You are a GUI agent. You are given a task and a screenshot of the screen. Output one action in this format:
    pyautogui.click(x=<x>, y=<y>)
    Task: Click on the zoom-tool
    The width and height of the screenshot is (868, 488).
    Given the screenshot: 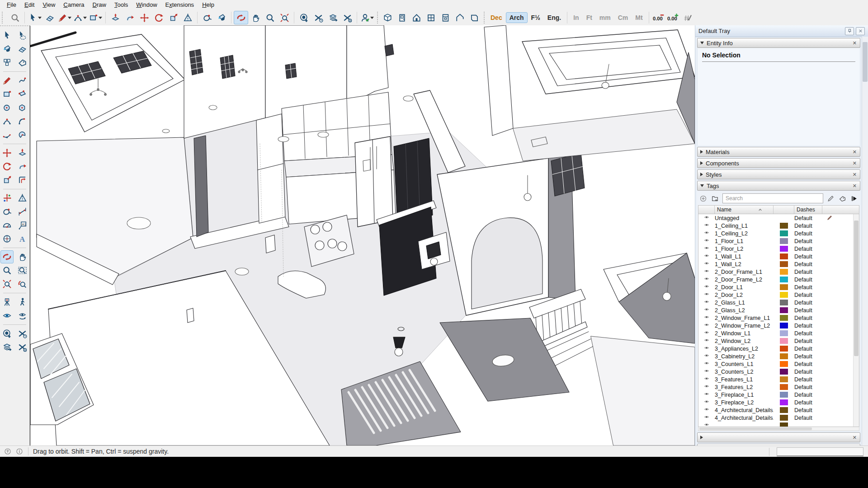 What is the action you would take?
    pyautogui.click(x=7, y=270)
    